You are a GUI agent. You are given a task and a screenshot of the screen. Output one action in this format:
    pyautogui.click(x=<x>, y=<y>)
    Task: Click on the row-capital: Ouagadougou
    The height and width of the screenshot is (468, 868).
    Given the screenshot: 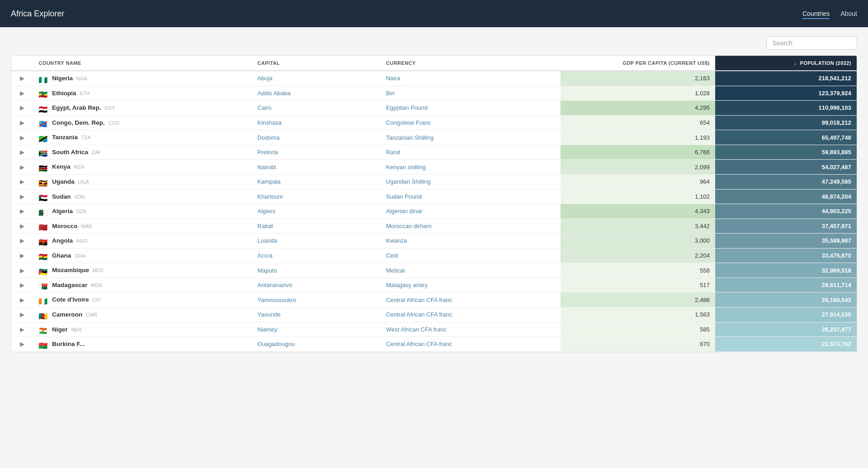 What is the action you would take?
    pyautogui.click(x=317, y=345)
    